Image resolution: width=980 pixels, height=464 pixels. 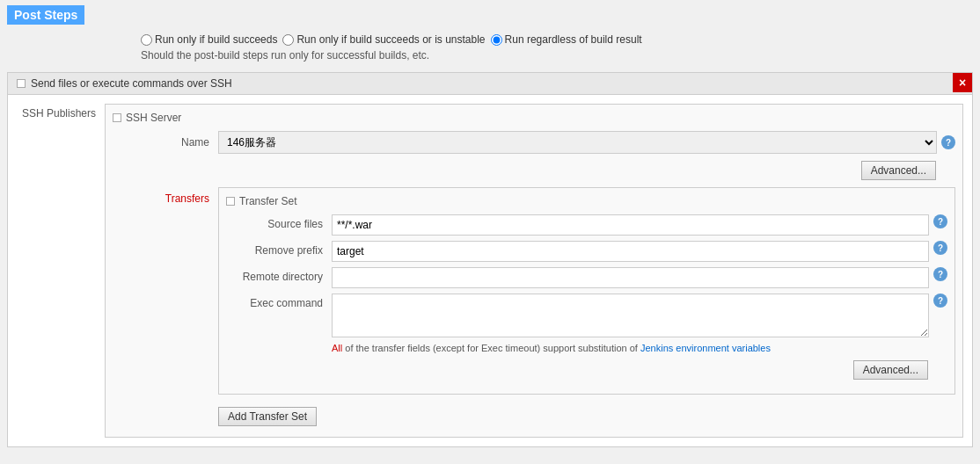 What do you see at coordinates (940, 274) in the screenshot?
I see `remote-directory-help-icon: ?` at bounding box center [940, 274].